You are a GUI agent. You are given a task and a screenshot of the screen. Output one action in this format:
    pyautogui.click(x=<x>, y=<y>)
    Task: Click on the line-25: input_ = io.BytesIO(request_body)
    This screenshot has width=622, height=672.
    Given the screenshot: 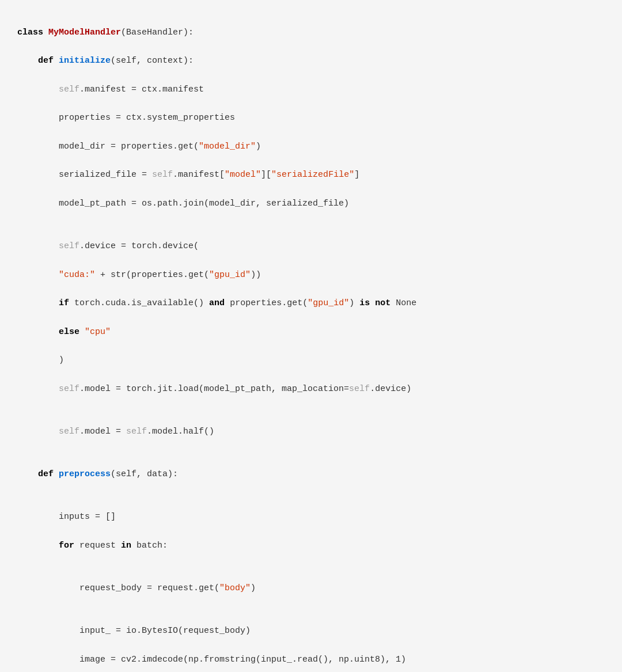 What is the action you would take?
    pyautogui.click(x=311, y=631)
    